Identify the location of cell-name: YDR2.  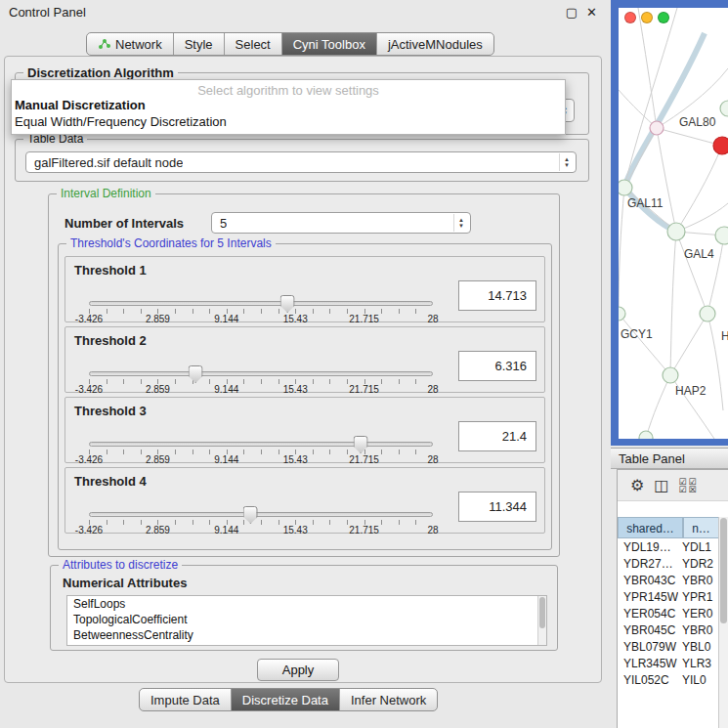
(696, 565).